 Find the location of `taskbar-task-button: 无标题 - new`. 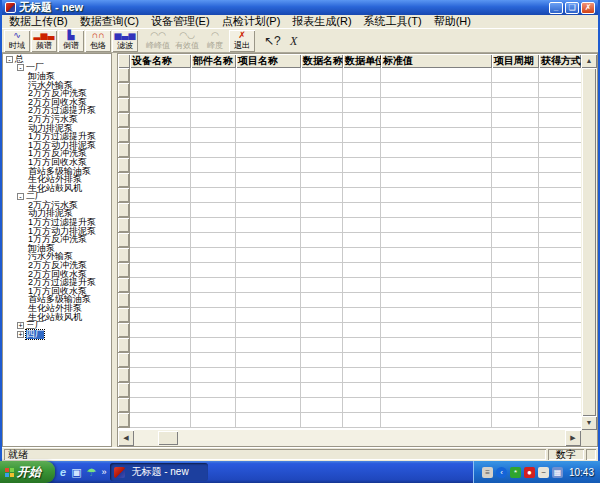

taskbar-task-button: 无标题 - new is located at coordinates (159, 472).